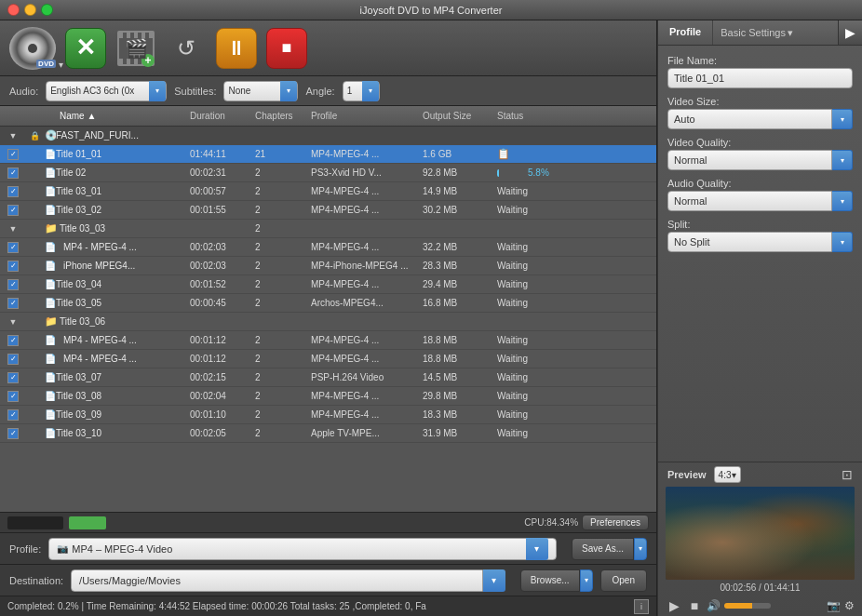 This screenshot has width=862, height=616. What do you see at coordinates (328, 266) in the screenshot?
I see `table-row: ✓📄iPhone MPEG4...00:02:032MP4-iPhone-MPE…` at bounding box center [328, 266].